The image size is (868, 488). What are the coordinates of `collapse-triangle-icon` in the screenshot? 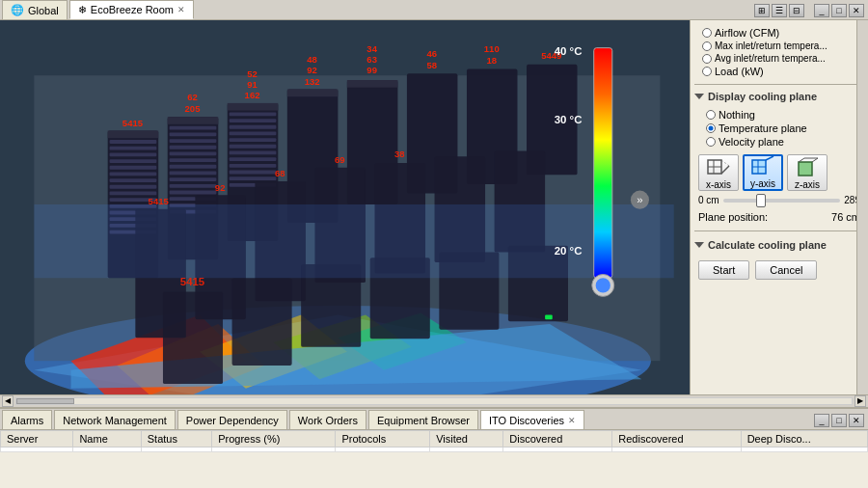 It's located at (699, 96).